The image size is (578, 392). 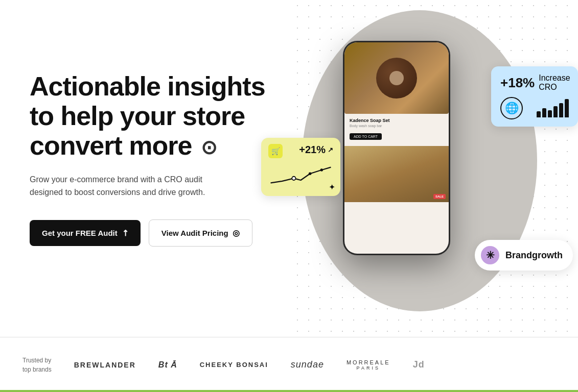 What do you see at coordinates (419, 364) in the screenshot?
I see `brand-jd: Jd` at bounding box center [419, 364].